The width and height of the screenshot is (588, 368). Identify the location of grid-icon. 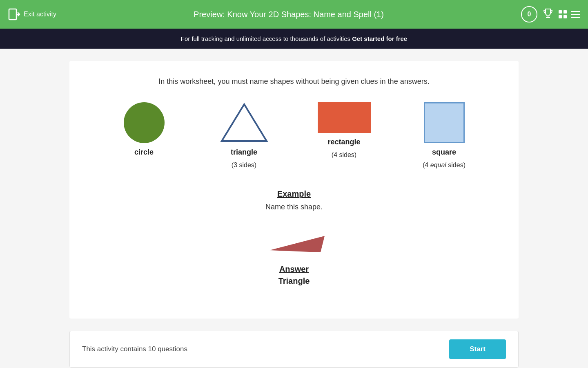
(563, 14).